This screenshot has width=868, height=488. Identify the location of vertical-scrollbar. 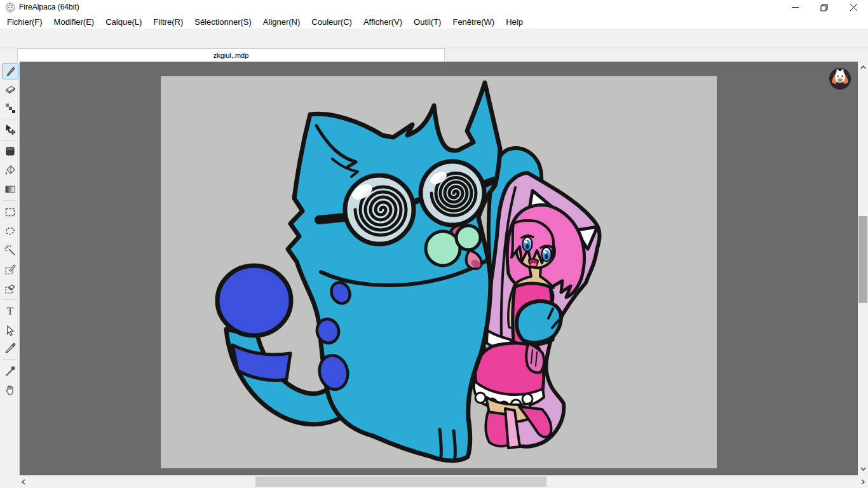
(863, 268).